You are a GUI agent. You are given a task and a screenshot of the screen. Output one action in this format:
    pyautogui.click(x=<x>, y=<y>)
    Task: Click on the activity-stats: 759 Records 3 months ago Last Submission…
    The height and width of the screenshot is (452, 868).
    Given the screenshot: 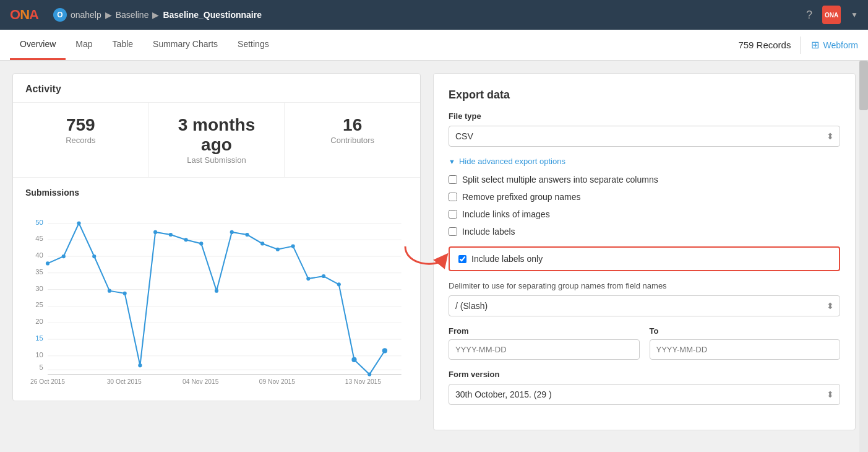 What is the action you would take?
    pyautogui.click(x=217, y=140)
    